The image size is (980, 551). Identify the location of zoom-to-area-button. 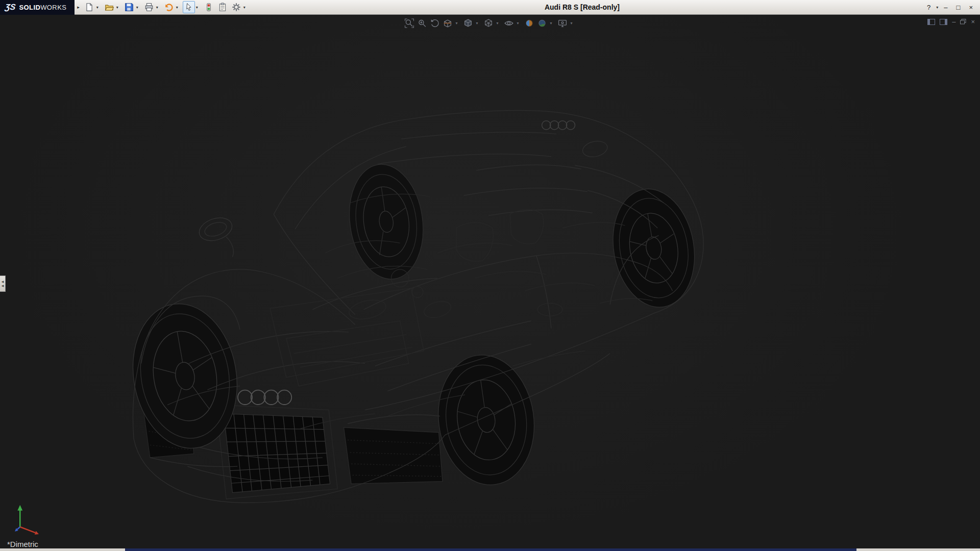
(422, 23).